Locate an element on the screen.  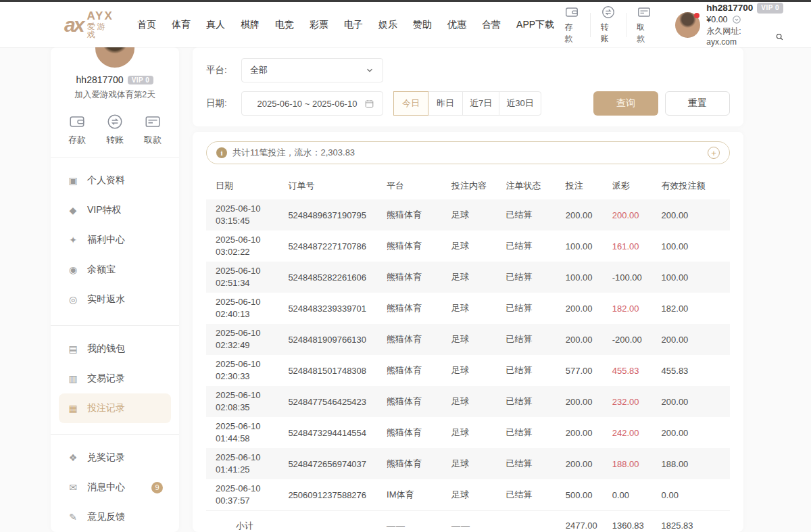
avatar is located at coordinates (688, 25).